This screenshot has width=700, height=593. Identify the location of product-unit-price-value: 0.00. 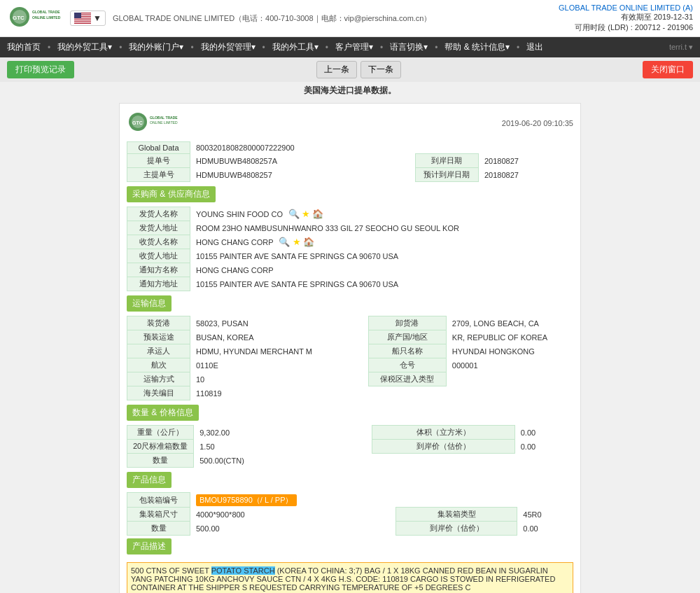
(545, 529).